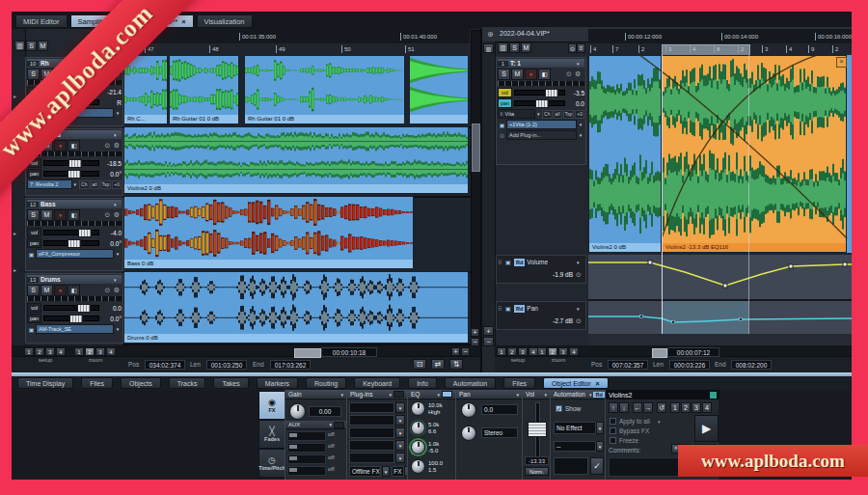 The height and width of the screenshot is (495, 868). What do you see at coordinates (268, 233) in the screenshot?
I see `audio-object: Bass 0 dB` at bounding box center [268, 233].